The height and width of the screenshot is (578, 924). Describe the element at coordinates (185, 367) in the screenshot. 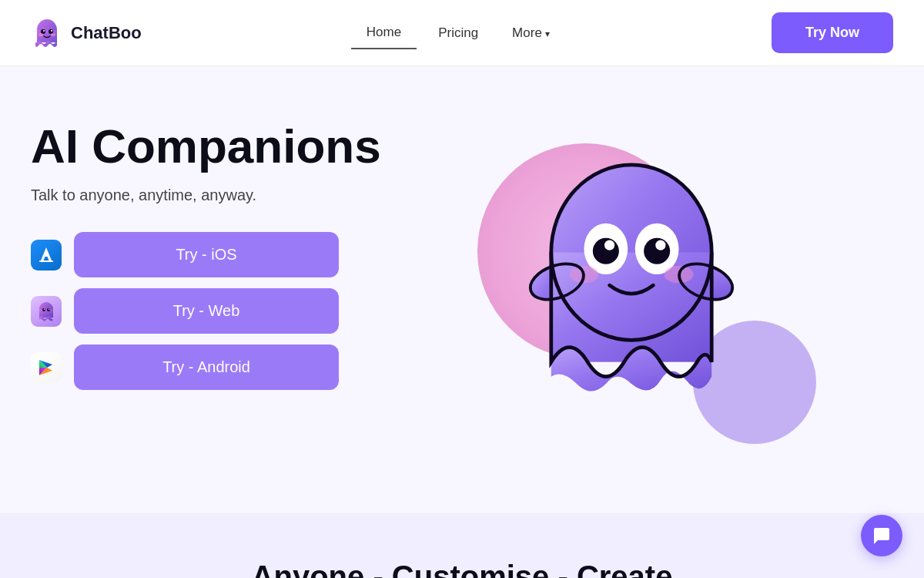

I see `android-cta-row: Try - Android` at that location.